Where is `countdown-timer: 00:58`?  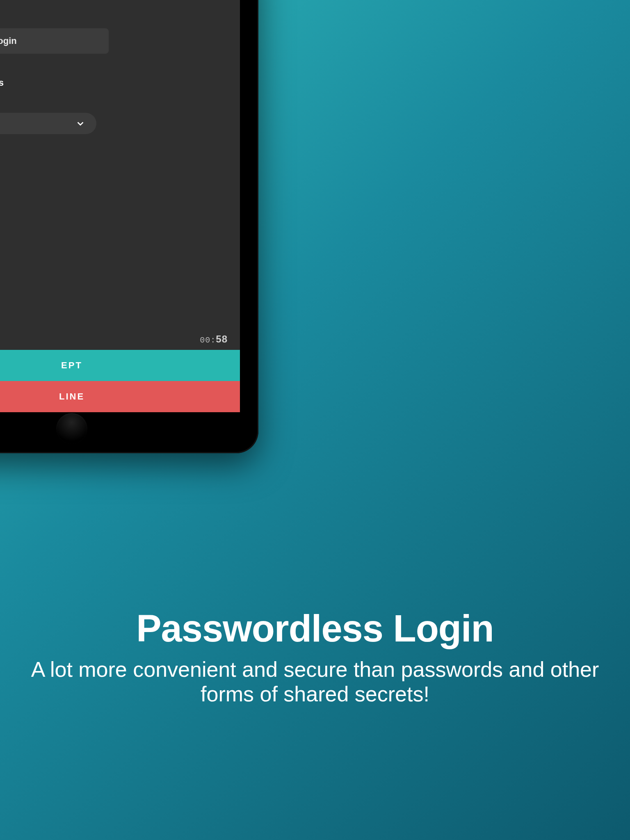
countdown-timer: 00:58 is located at coordinates (120, 342).